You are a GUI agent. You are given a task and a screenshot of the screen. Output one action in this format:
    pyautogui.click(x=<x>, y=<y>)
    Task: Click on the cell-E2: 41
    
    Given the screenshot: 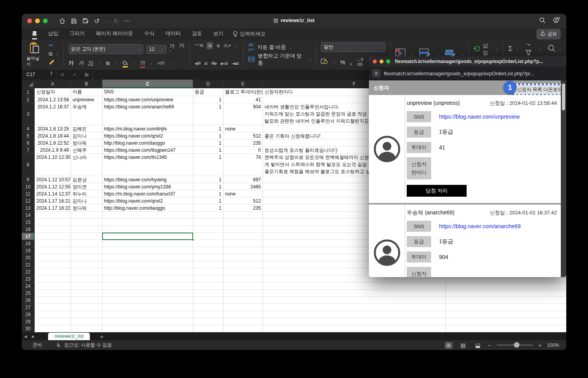 What is the action you would take?
    pyautogui.click(x=243, y=100)
    